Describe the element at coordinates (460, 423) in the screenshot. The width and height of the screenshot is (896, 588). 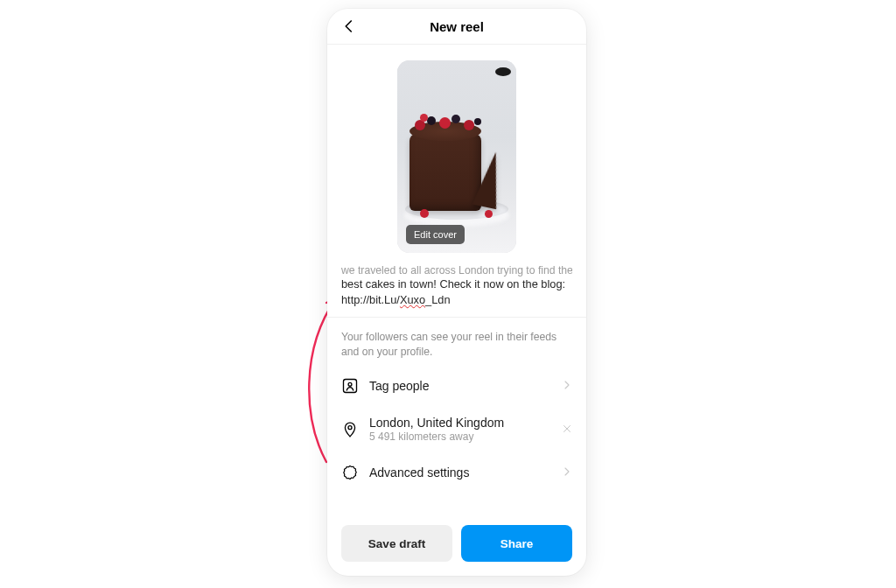
I see `location-title: London, United Kingdom` at that location.